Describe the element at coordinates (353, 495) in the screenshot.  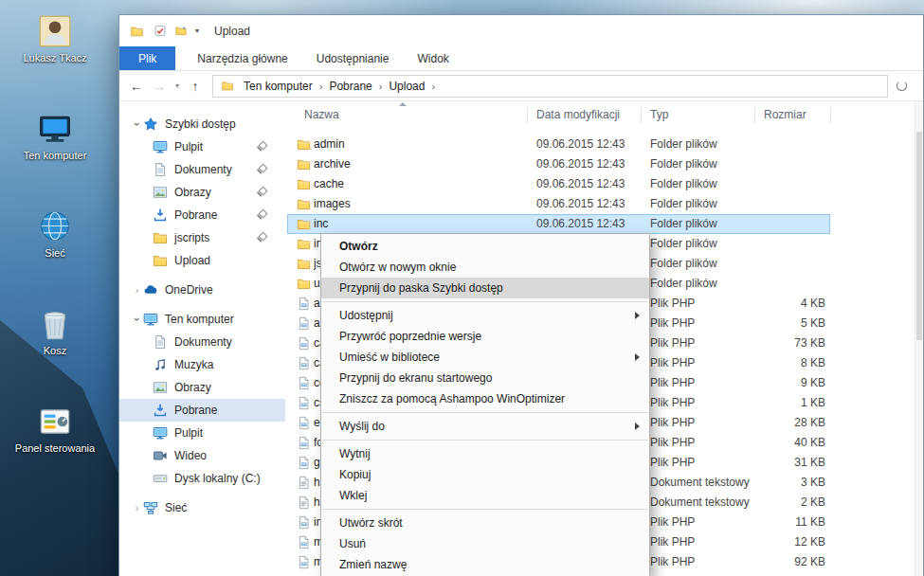
I see `menu-item-label: Wklej` at that location.